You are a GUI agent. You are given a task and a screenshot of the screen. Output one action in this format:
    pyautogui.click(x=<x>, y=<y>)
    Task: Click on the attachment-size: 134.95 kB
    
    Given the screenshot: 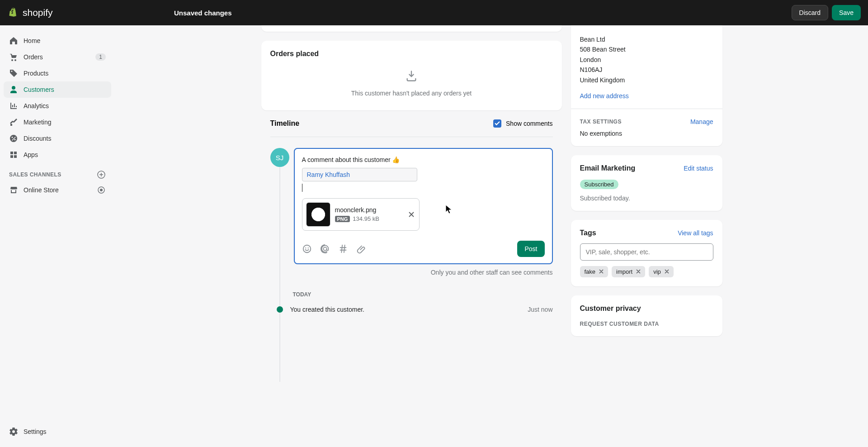 What is the action you would take?
    pyautogui.click(x=366, y=219)
    